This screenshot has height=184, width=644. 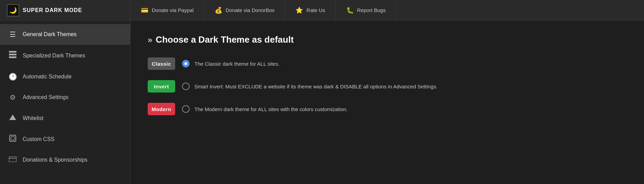 I want to click on badge-invert: Invert, so click(x=161, y=86).